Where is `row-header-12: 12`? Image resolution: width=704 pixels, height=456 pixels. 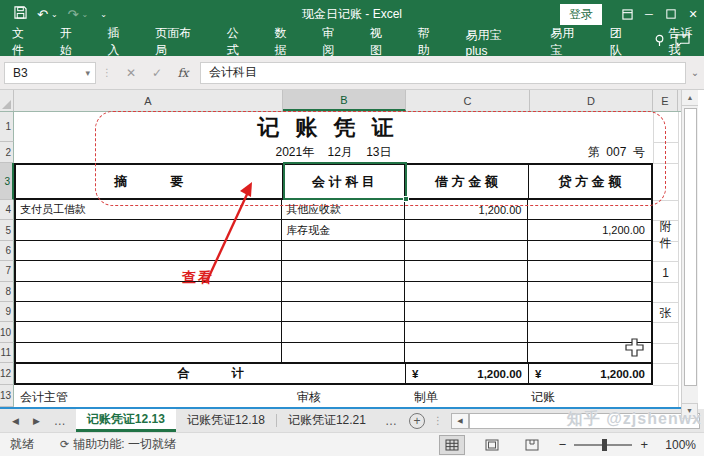
row-header-12: 12 is located at coordinates (7, 374).